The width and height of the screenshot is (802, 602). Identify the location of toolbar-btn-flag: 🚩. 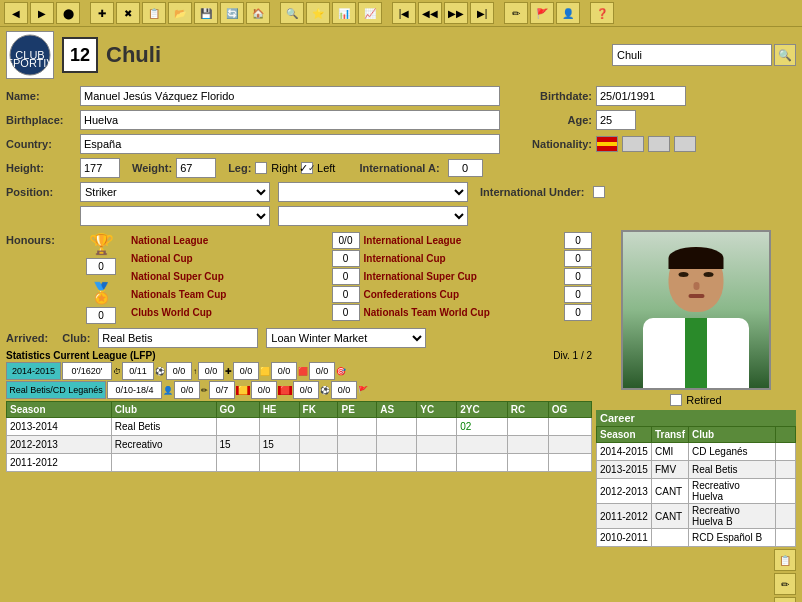
(542, 13).